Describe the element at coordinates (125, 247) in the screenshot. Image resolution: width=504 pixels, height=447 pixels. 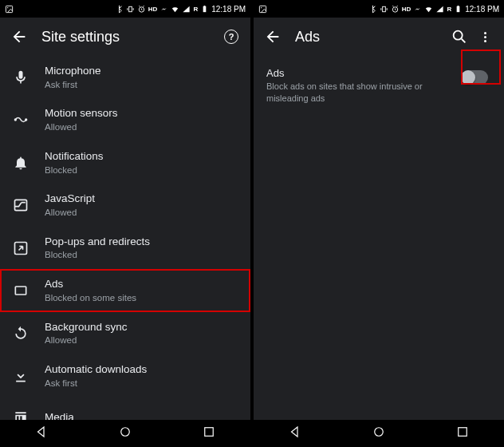
I see `setting-row-pop-ups-and-redirects: Pop-ups and redirectsBlocked` at that location.